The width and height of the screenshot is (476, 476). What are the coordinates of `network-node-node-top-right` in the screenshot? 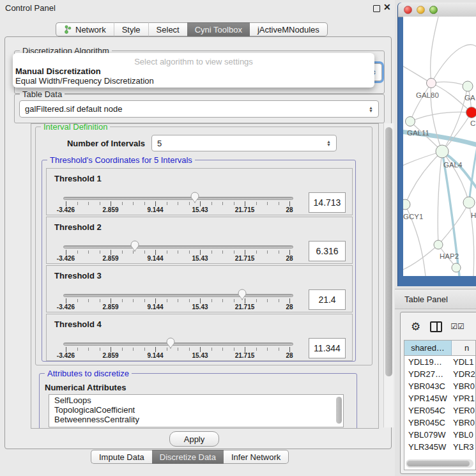 It's located at (468, 86).